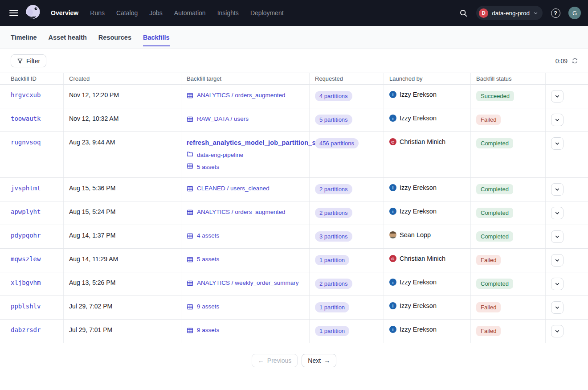 The height and width of the screenshot is (390, 588). I want to click on backfill-id-link: xljbgvhm, so click(26, 283).